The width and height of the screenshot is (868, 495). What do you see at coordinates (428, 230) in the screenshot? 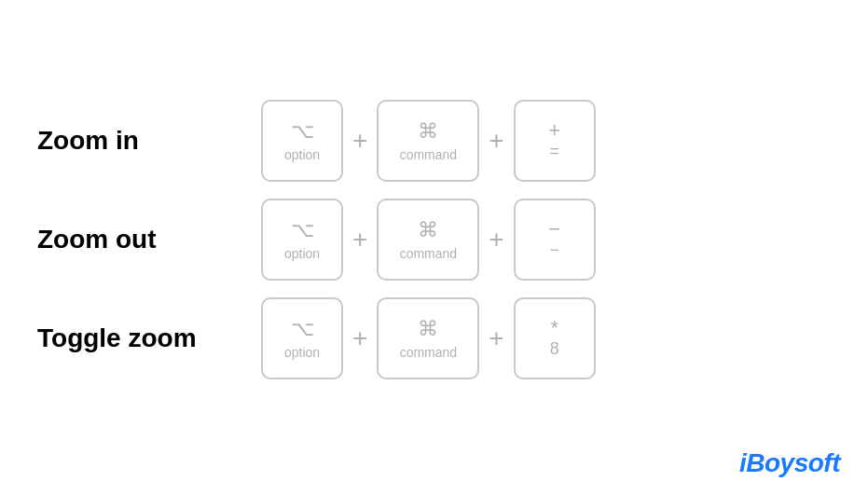
I see `command-icon-1: ⌘` at bounding box center [428, 230].